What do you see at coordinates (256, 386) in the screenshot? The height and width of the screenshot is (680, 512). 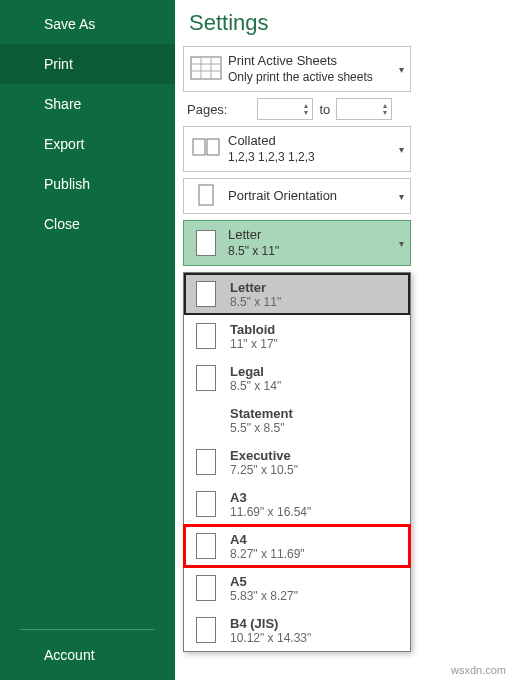 I see `paper-option-dims: 8.5" x 14"` at bounding box center [256, 386].